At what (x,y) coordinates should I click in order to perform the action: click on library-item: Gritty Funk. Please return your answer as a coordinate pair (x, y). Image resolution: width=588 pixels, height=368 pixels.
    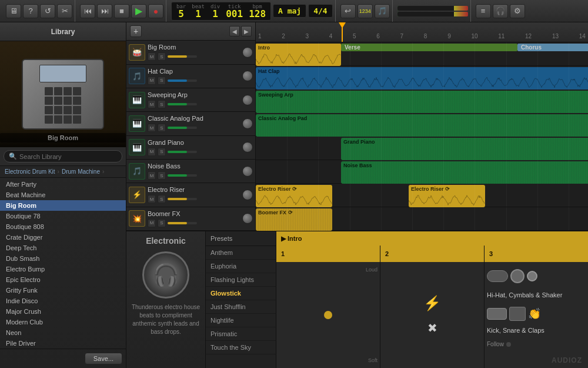
    Looking at the image, I should click on (63, 290).